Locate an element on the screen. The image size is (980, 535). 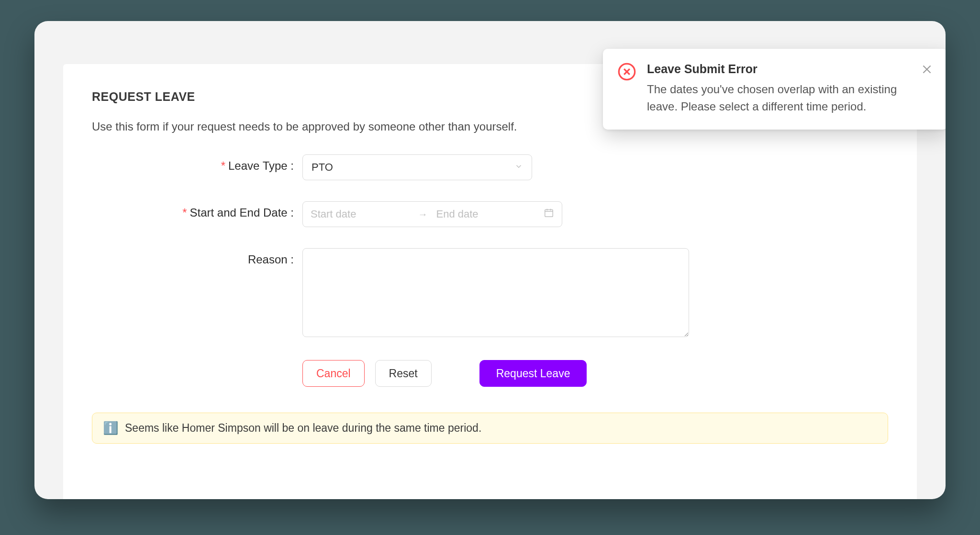
start-date-placeholder: Start date is located at coordinates (360, 214).